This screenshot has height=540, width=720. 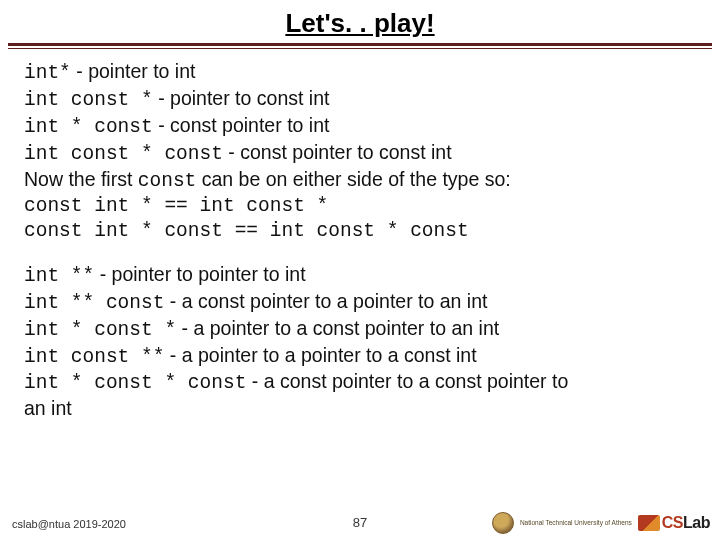 I want to click on line-2: int ** const - a const pointer to a poin…, so click(x=360, y=302).